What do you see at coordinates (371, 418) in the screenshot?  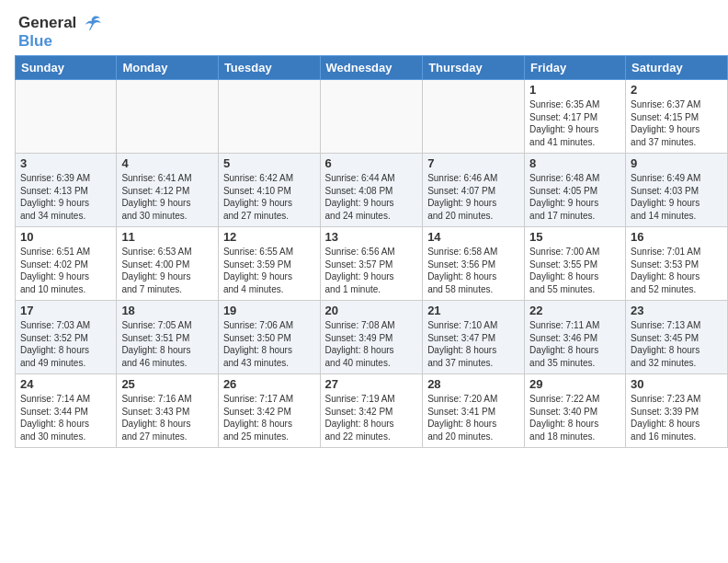 I see `day-info: Sunrise: 7:19 AM Sunset: 3:42 PM Dayligh…` at bounding box center [371, 418].